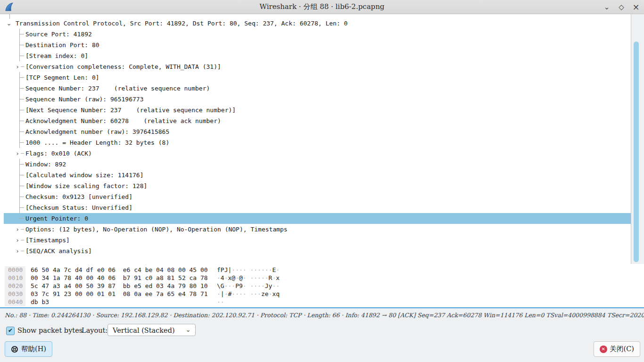 This screenshot has height=362, width=644. I want to click on tree-row-label: Options: (12 bytes), No-Operation (NOP),…, so click(144, 229).